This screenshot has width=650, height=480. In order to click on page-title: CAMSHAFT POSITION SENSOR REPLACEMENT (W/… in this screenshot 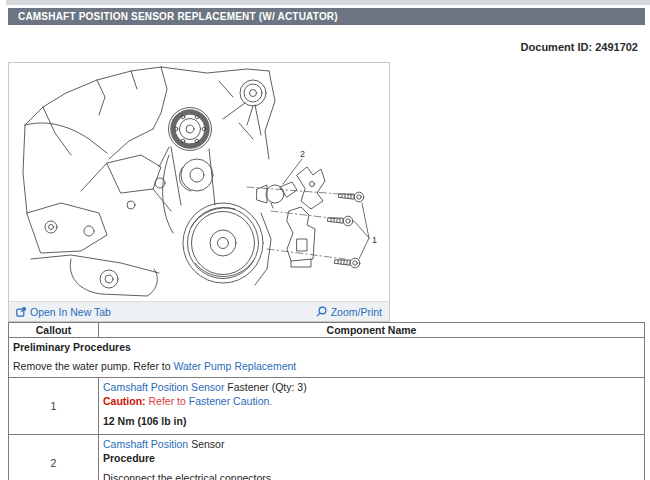, I will do `click(178, 16)`.